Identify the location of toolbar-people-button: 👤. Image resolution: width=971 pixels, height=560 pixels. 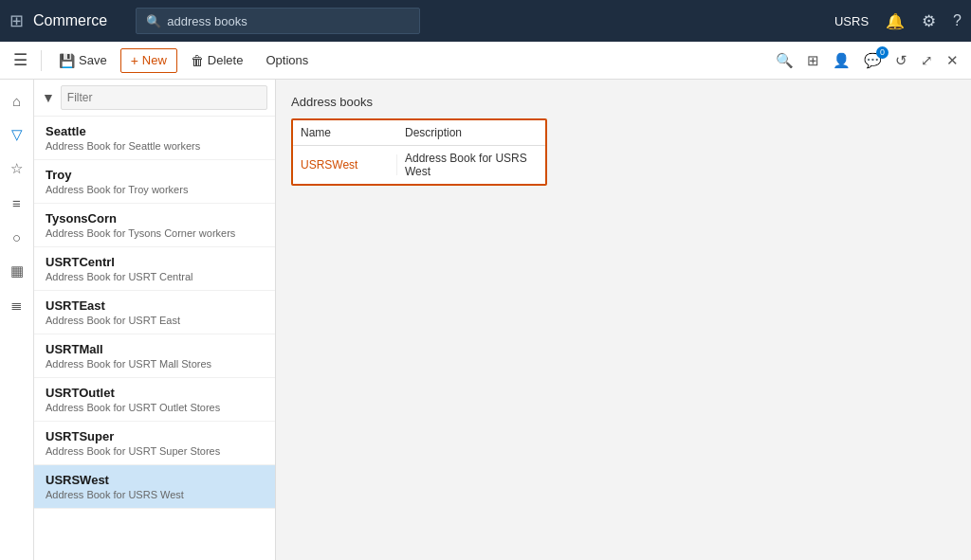
(842, 61).